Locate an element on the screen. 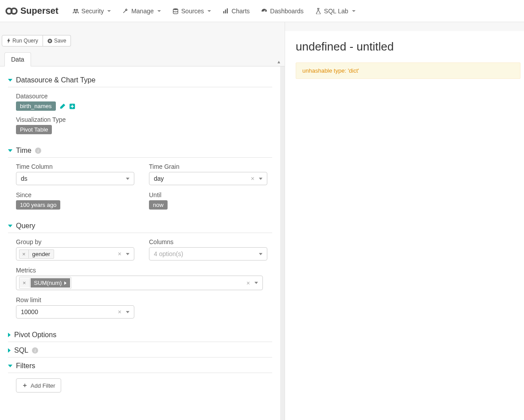 Image resolution: width=524 pixels, height=420 pixels. dashboard-icon is located at coordinates (264, 11).